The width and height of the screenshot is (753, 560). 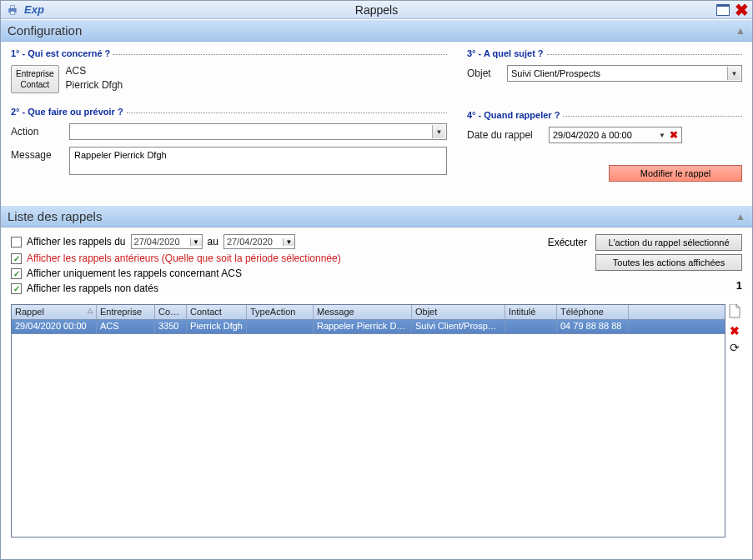 What do you see at coordinates (377, 217) in the screenshot?
I see `liste-section-header: Liste des rappels ▲` at bounding box center [377, 217].